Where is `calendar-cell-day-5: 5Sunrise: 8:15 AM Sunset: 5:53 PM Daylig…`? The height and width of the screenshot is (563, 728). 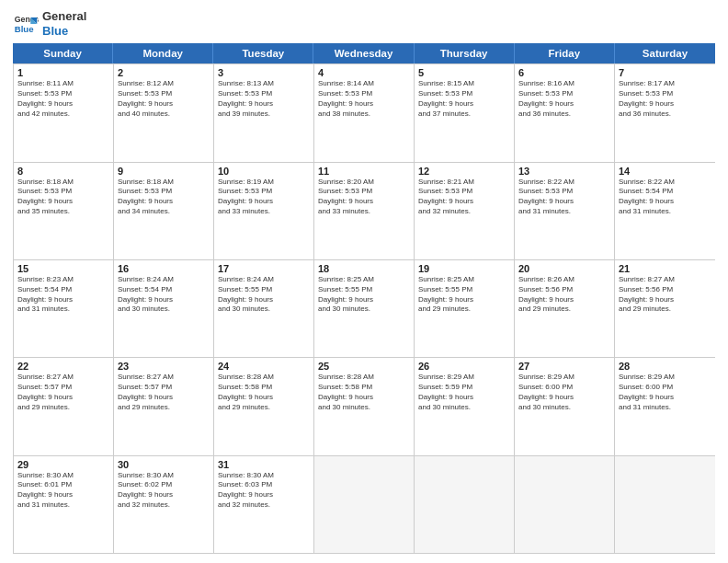 calendar-cell-day-5: 5Sunrise: 8:15 AM Sunset: 5:53 PM Daylig… is located at coordinates (465, 112).